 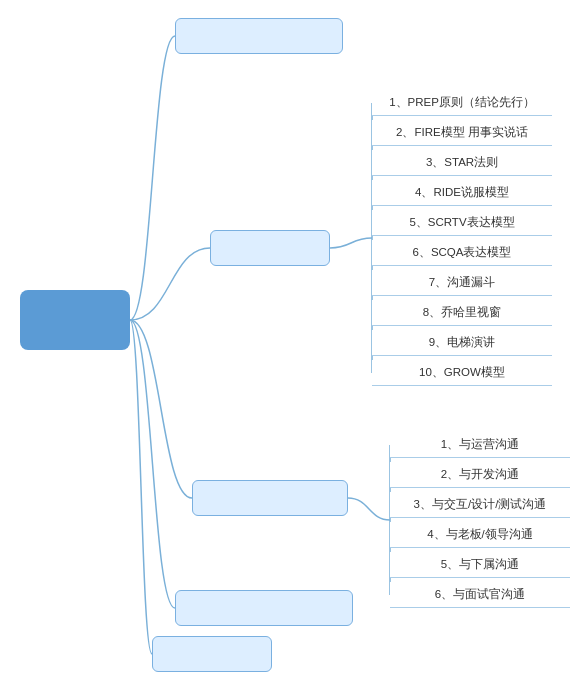 I want to click on level2-node-3-2: 3、与交互/设计/测试沟通, so click(x=480, y=505).